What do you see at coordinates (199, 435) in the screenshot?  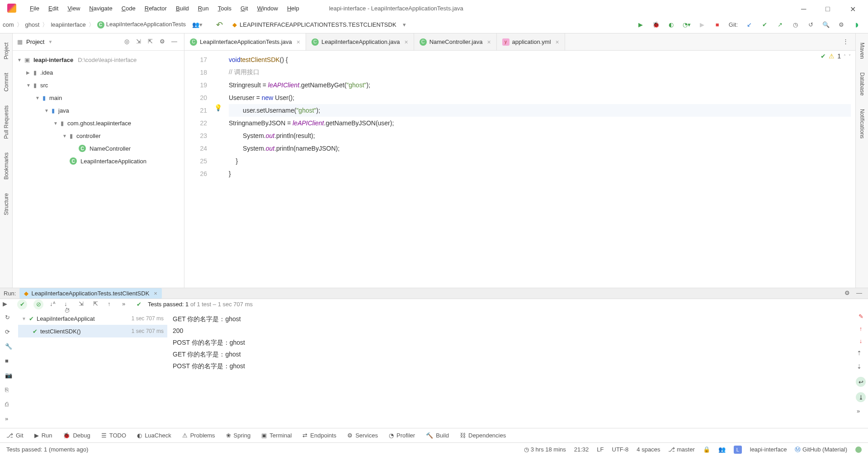 I see `tool-problems: ⚠Problems` at bounding box center [199, 435].